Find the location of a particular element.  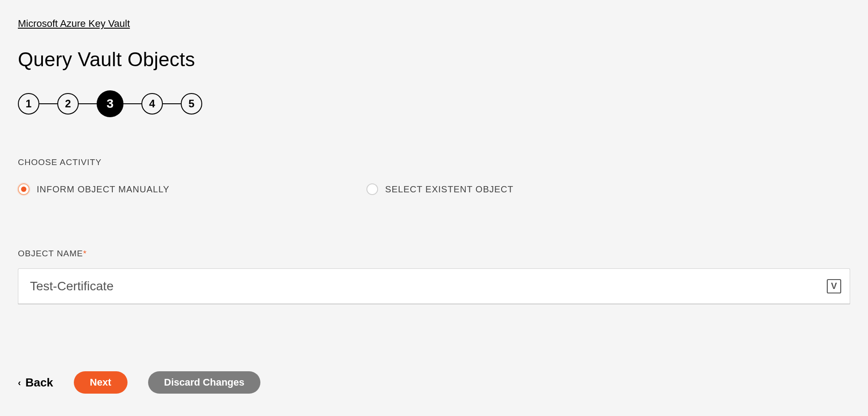

required-marker: * is located at coordinates (85, 253).